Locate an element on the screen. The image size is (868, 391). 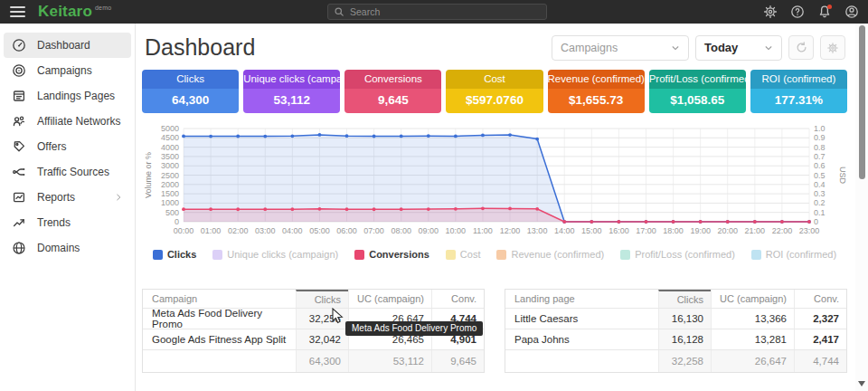
metric-card-value: 53,112 is located at coordinates (291, 101).